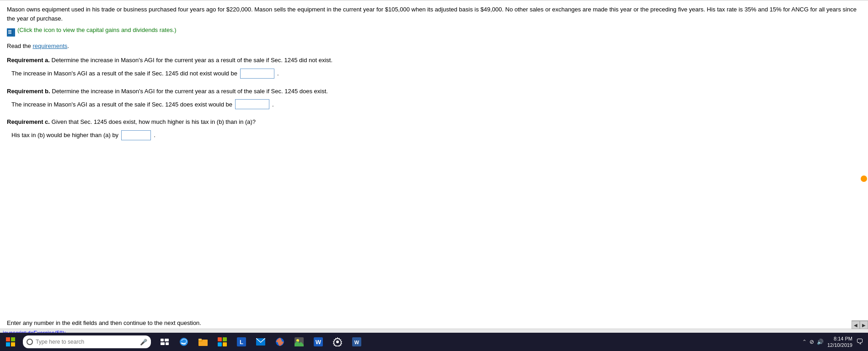  I want to click on req-b-prefix: The increase in Mason's AGI as a result …, so click(122, 104).